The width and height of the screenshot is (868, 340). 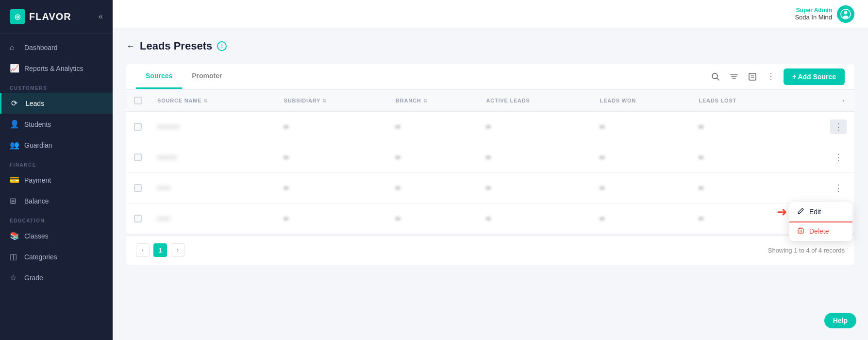 What do you see at coordinates (56, 145) in the screenshot?
I see `sidebar-item-guardian: 👥 Guardian` at bounding box center [56, 145].